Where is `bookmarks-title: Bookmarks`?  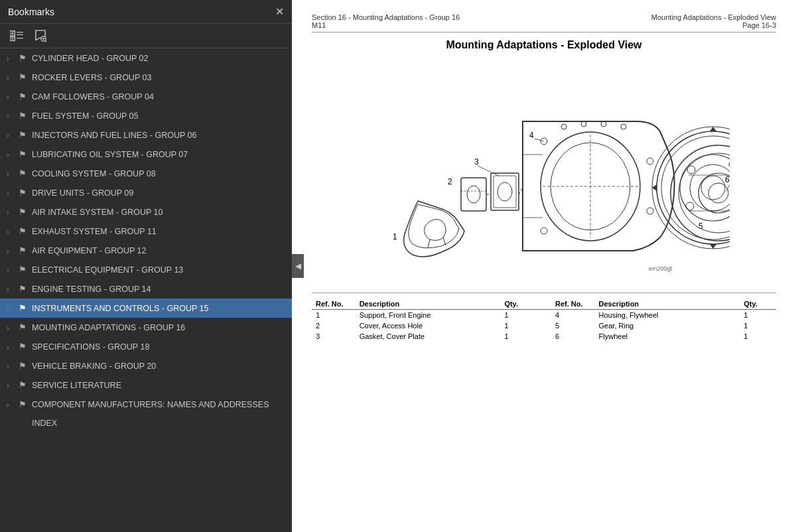 bookmarks-title: Bookmarks is located at coordinates (31, 12).